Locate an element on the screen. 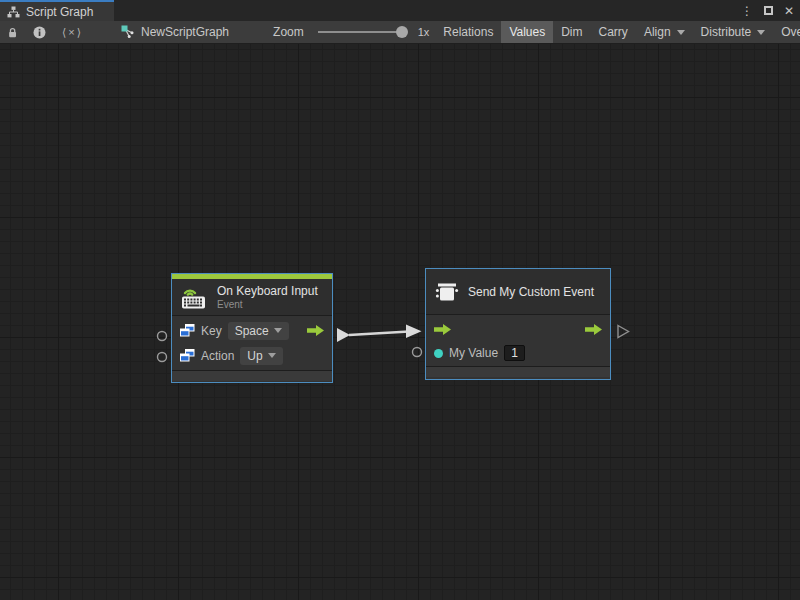  port-action-input is located at coordinates (162, 358).